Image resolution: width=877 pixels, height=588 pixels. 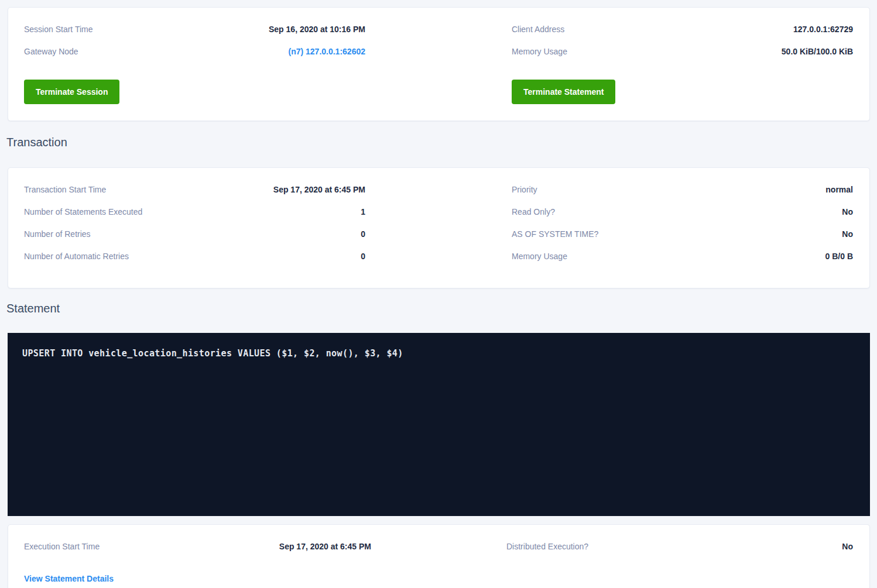 I want to click on view-statement-details-link: View Statement Details, so click(x=69, y=579).